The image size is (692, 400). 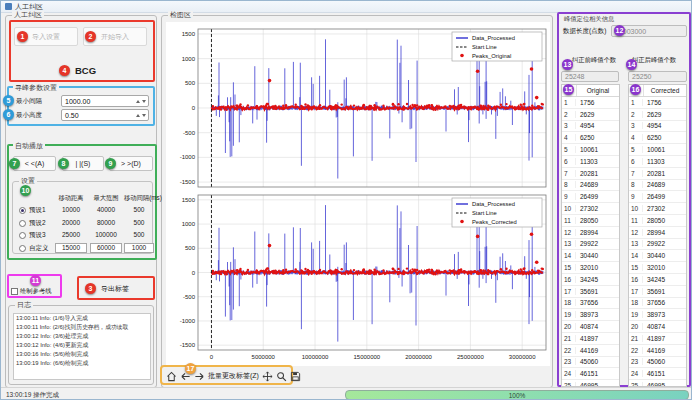 What do you see at coordinates (264, 357) in the screenshot?
I see `svg-text: 5000000` at bounding box center [264, 357].